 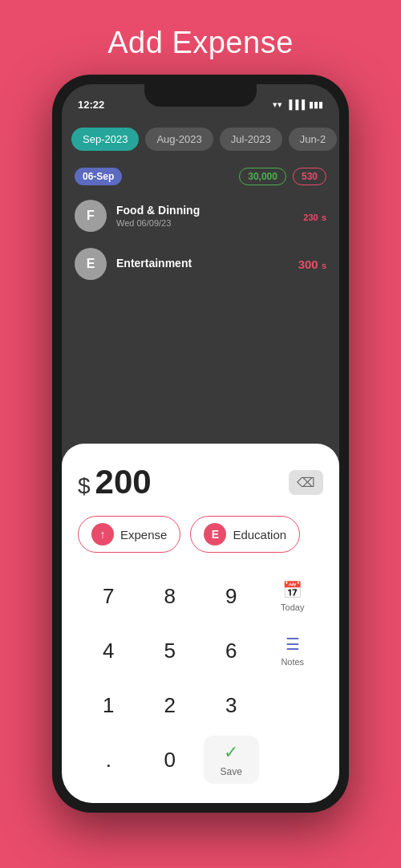 I want to click on category-button: E Education, so click(x=245, y=534).